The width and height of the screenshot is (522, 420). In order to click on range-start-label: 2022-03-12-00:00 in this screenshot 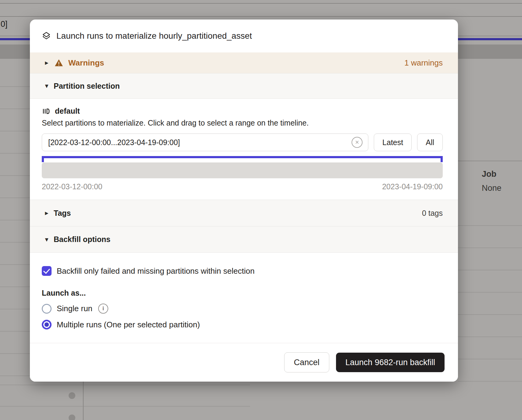, I will do `click(72, 187)`.